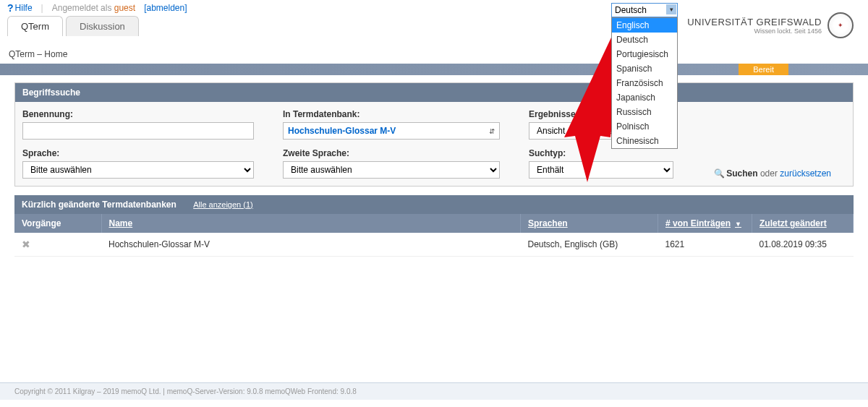  I want to click on username: guest, so click(124, 8).